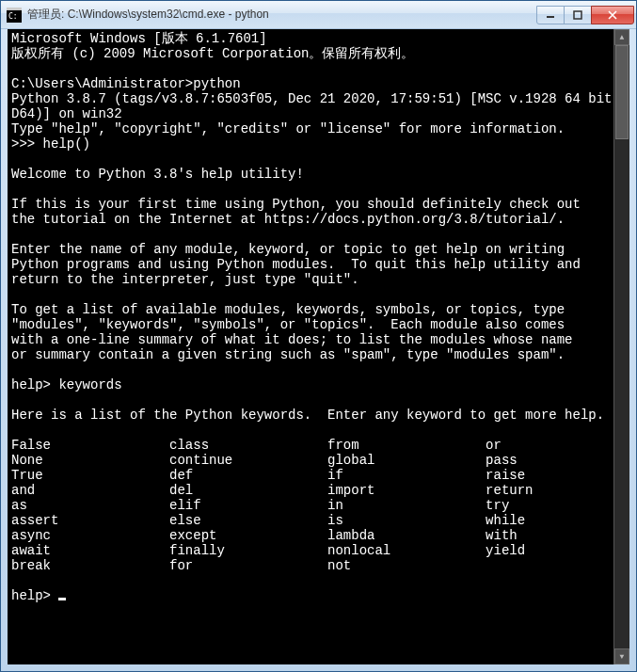 The width and height of the screenshot is (637, 672). What do you see at coordinates (550, 15) in the screenshot?
I see `minimize-button` at bounding box center [550, 15].